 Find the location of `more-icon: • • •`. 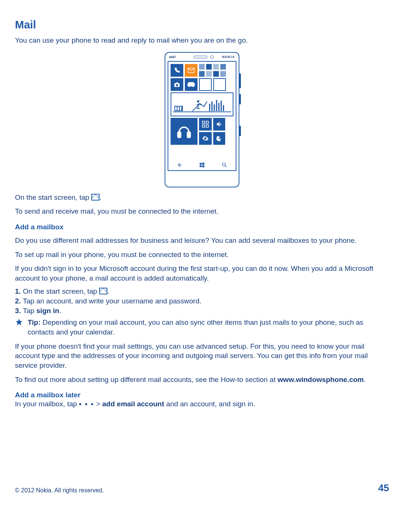

more-icon: • • • is located at coordinates (87, 404).